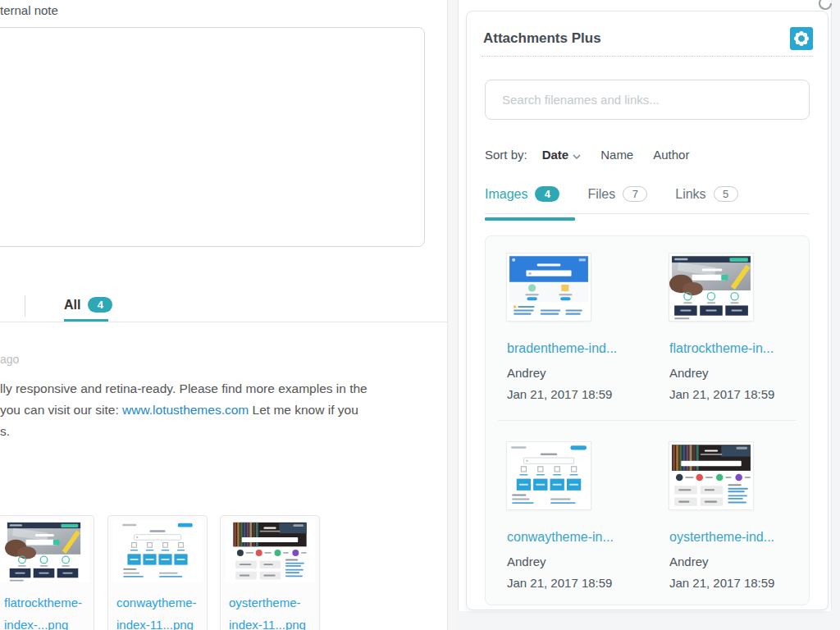 This screenshot has height=630, width=840. What do you see at coordinates (89, 305) in the screenshot?
I see `tab-all: All 4` at bounding box center [89, 305].